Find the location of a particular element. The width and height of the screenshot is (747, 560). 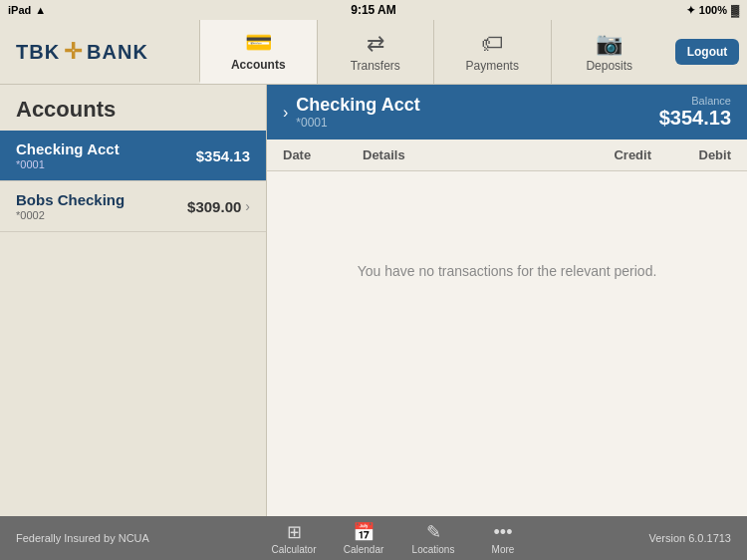

logout-button: Logout is located at coordinates (707, 52).